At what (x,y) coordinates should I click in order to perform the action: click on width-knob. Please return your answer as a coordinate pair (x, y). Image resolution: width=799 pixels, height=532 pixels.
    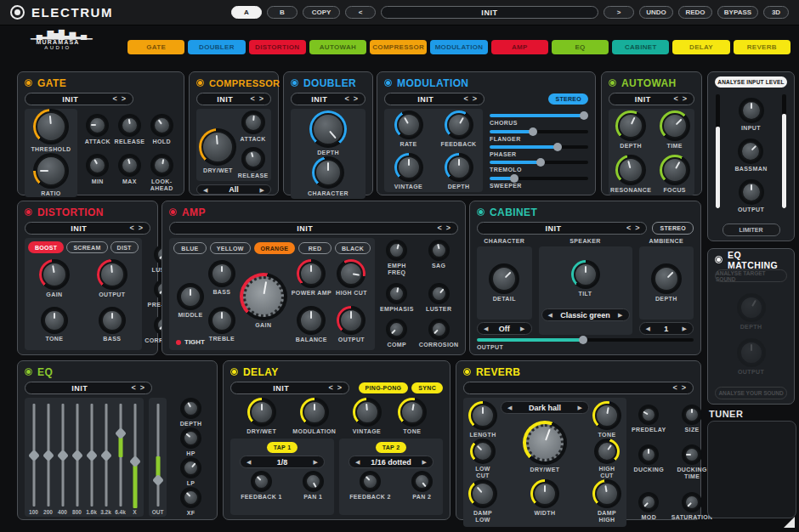
    Looking at the image, I should click on (545, 494).